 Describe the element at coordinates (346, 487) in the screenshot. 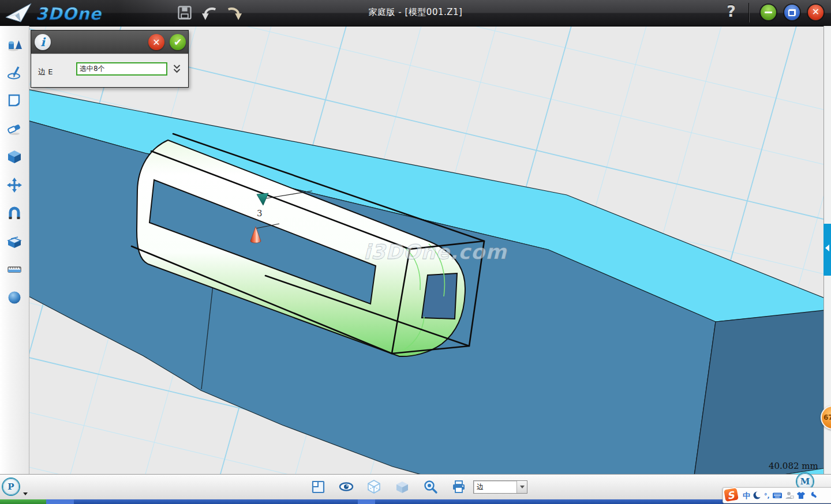

I see `visibility-eye-button` at that location.